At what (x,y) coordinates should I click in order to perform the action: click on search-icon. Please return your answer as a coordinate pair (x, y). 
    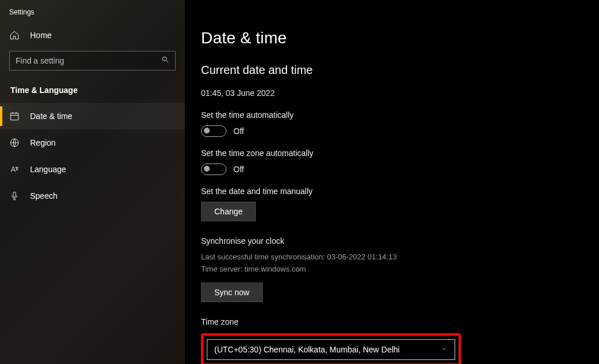
    Looking at the image, I should click on (165, 61).